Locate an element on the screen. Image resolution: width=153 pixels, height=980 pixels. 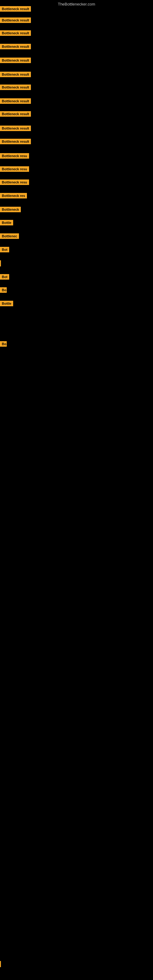
bottleneck-badge-9: Bottleneck result is located at coordinates (15, 129).